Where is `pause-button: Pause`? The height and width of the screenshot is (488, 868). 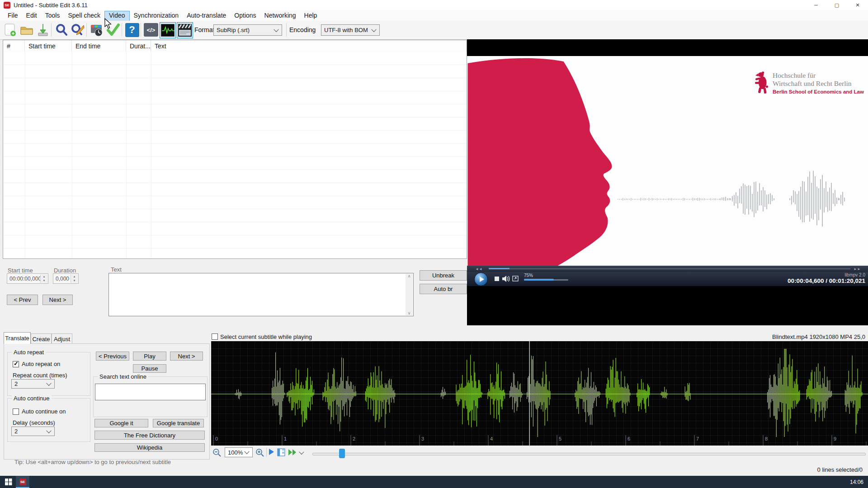 pause-button: Pause is located at coordinates (150, 369).